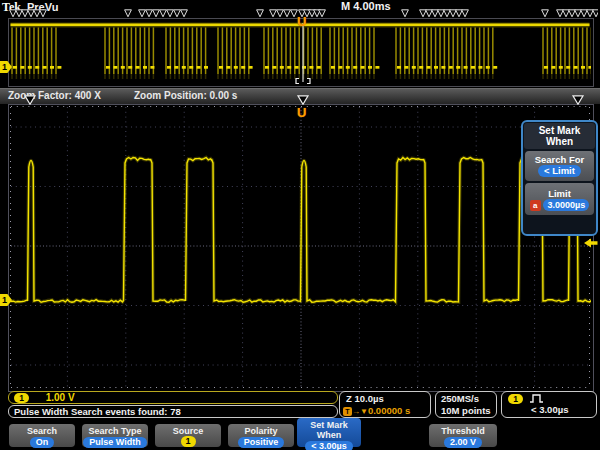 This screenshot has width=600, height=450. What do you see at coordinates (560, 194) in the screenshot?
I see `limit-label: Limit` at bounding box center [560, 194].